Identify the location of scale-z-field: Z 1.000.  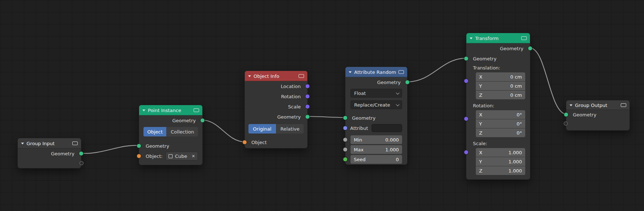
(501, 171).